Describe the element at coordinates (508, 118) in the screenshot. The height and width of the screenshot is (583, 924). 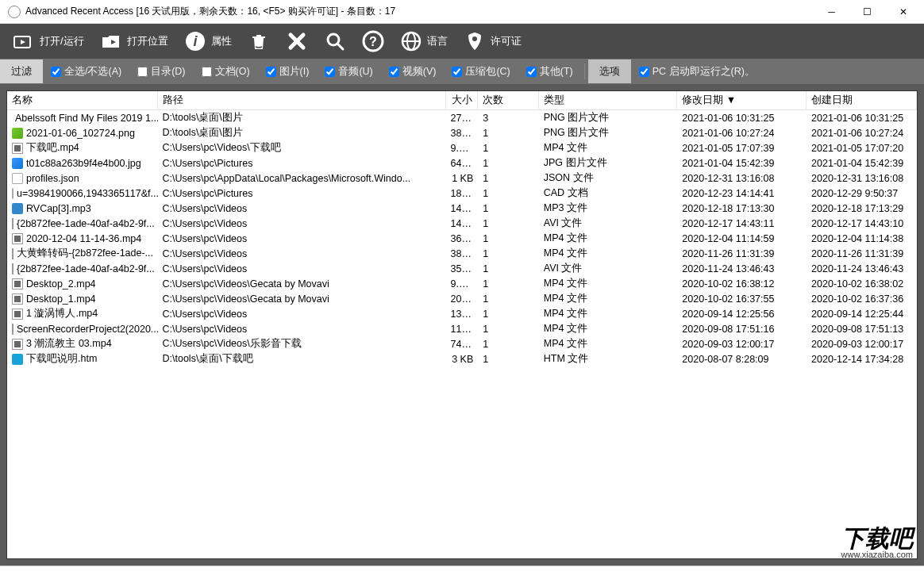
I see `cell-count: 3` at that location.